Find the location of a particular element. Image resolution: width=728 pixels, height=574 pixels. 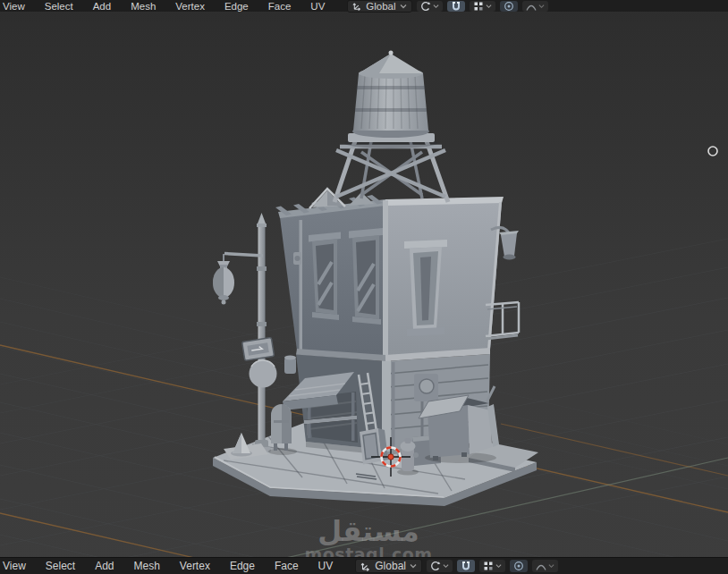

sandwich-board is located at coordinates (374, 447).